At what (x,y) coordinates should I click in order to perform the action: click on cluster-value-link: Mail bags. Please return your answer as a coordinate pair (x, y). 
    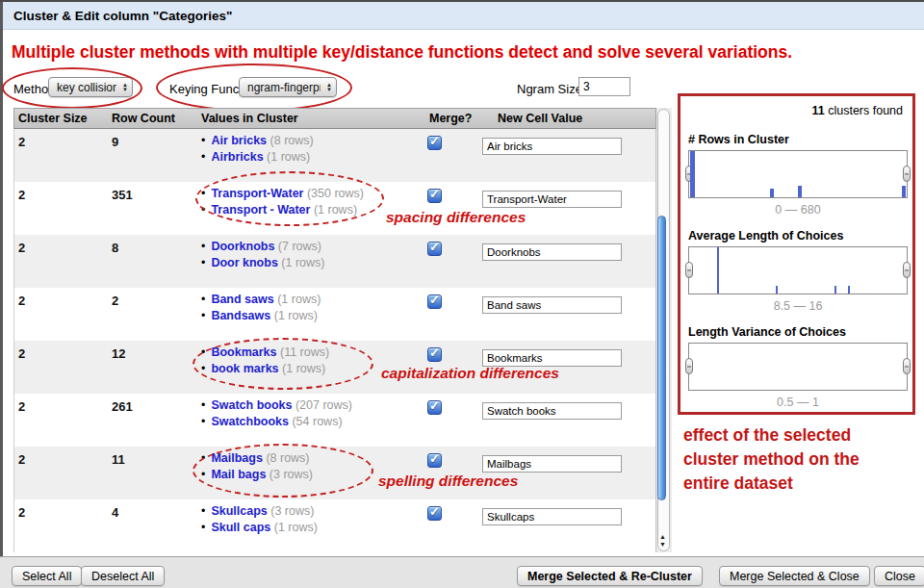
    Looking at the image, I should click on (239, 474).